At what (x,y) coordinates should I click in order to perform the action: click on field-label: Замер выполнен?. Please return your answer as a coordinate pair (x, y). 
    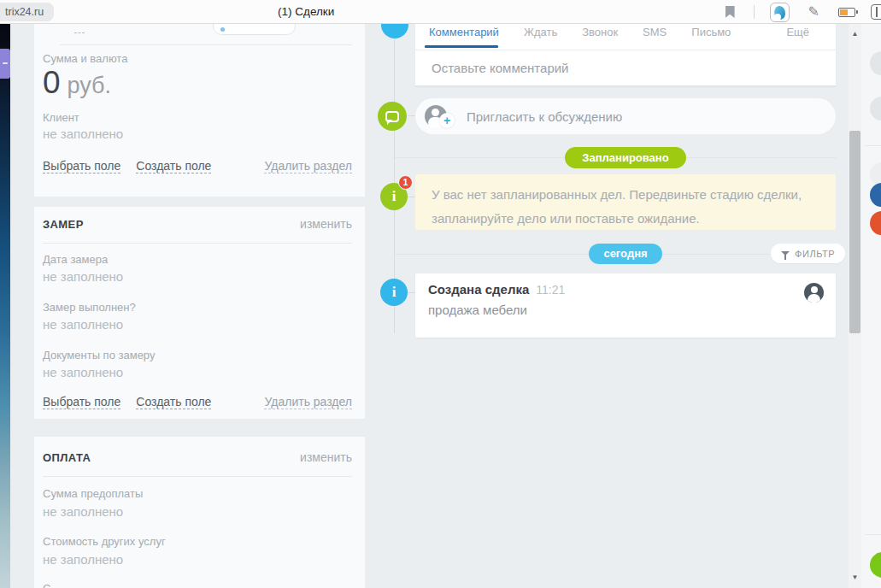
    Looking at the image, I should click on (89, 308).